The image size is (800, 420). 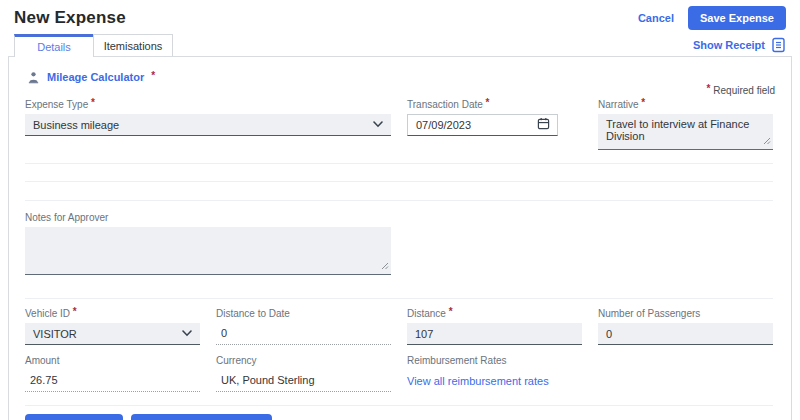 What do you see at coordinates (133, 45) in the screenshot?
I see `tab-itemisations: Itemisations` at bounding box center [133, 45].